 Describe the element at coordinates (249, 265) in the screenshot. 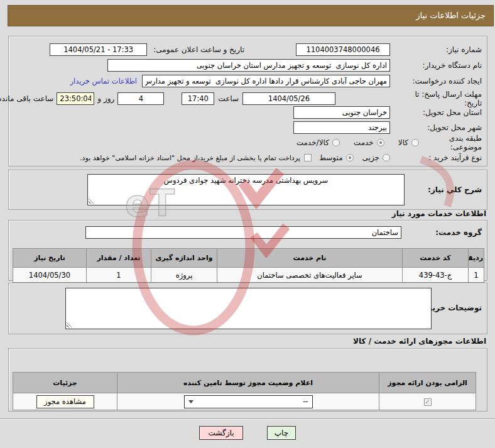

I see `services-table: ردیف کد خدمت نام خدمت واحد اندازه گیری ت…` at that location.